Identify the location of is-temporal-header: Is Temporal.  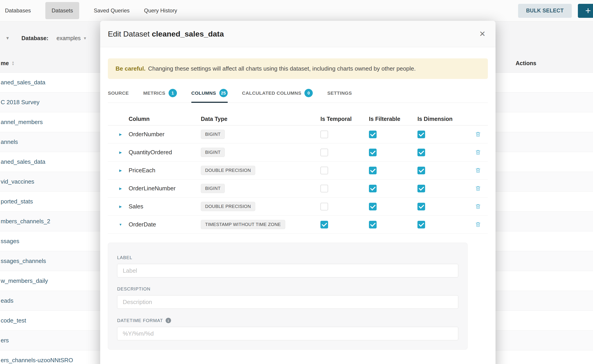
(345, 119).